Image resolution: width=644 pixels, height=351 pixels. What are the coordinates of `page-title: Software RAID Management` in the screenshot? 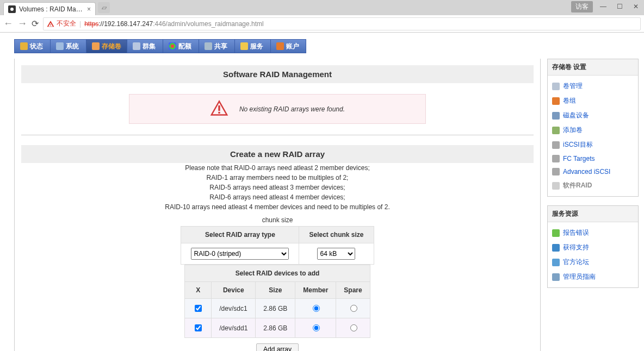 It's located at (277, 74).